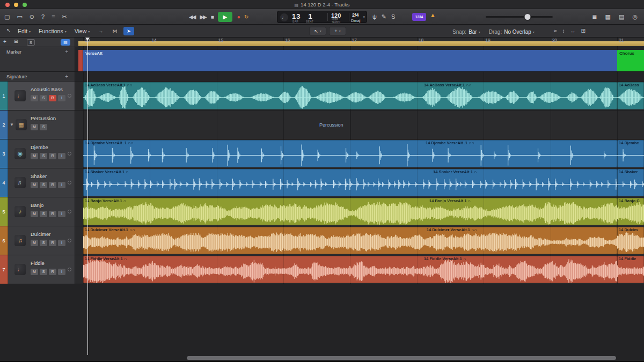 This screenshot has width=644, height=362. What do you see at coordinates (322, 17) in the screenshot?
I see `lcd-display: ♩ 13 1 BAR BEAT 120 KEEP TEMPO 2/4 Dmaj …` at bounding box center [322, 17].